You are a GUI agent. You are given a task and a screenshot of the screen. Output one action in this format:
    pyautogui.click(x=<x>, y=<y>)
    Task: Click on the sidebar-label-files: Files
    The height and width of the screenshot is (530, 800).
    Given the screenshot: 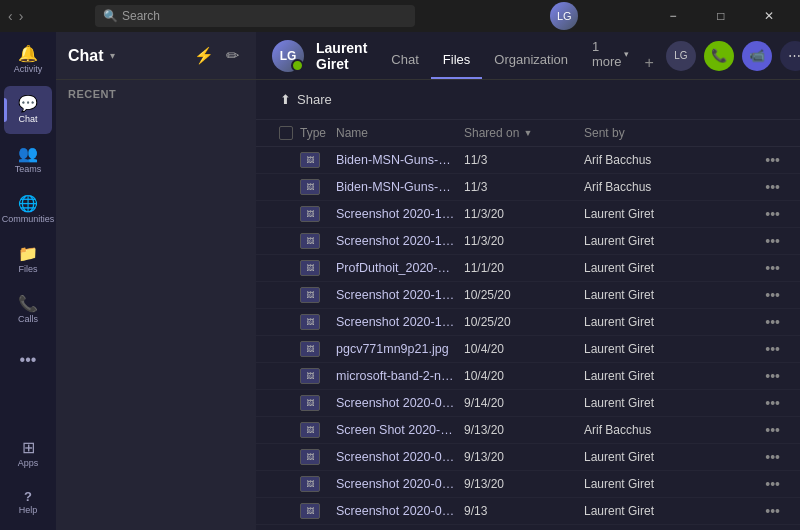 What is the action you would take?
    pyautogui.click(x=28, y=269)
    